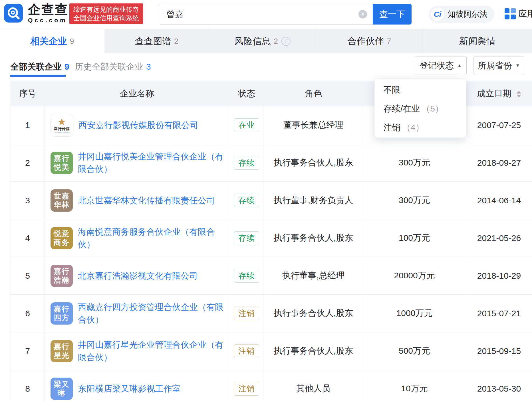 Image resolution: width=532 pixels, height=401 pixels. Describe the element at coordinates (62, 393) in the screenshot. I see `logo-line2: 琳` at that location.